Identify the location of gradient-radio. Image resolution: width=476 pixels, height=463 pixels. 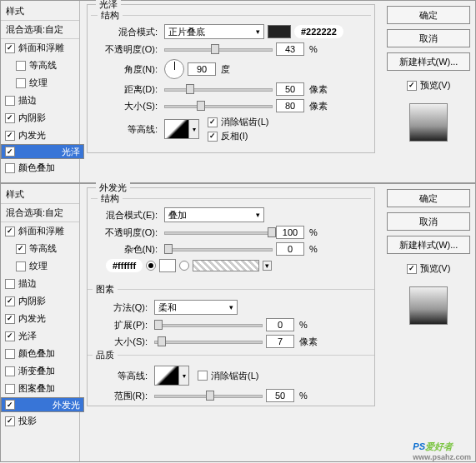
(184, 266).